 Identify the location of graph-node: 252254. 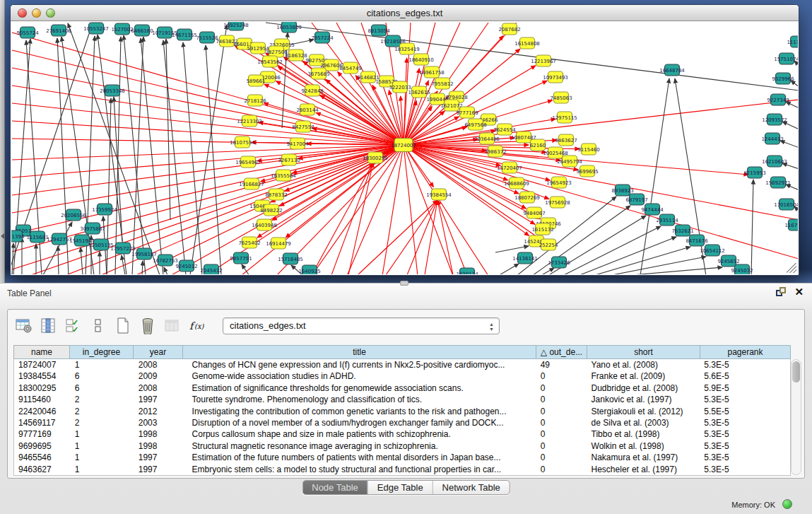
(548, 245).